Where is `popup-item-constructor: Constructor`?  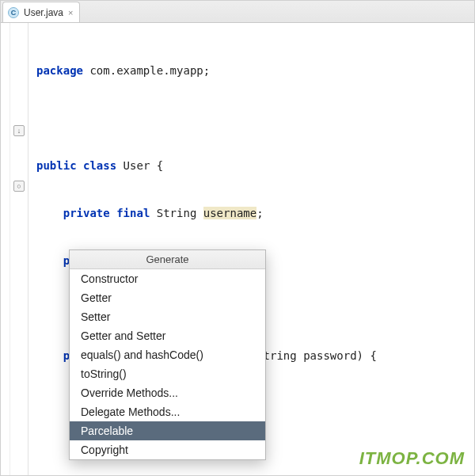 popup-item-constructor: Constructor is located at coordinates (168, 279).